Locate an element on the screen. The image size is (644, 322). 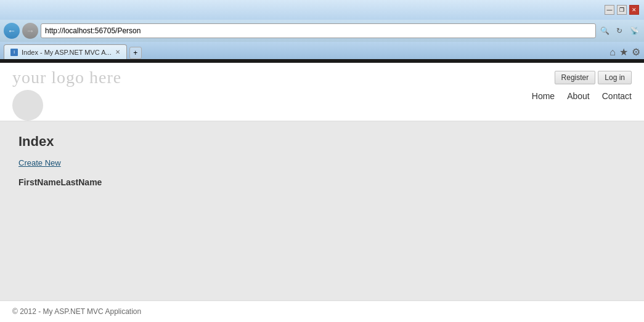
nav-about: About is located at coordinates (578, 96).